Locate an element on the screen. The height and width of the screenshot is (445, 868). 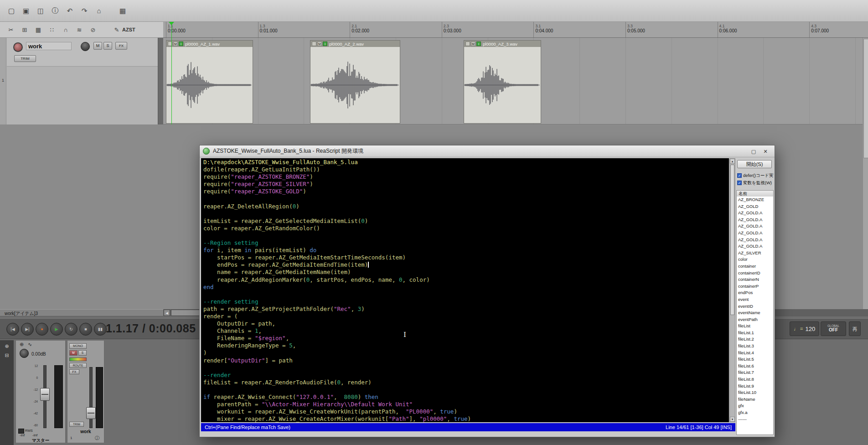
lock-icon: ⌂ is located at coordinates (99, 11).